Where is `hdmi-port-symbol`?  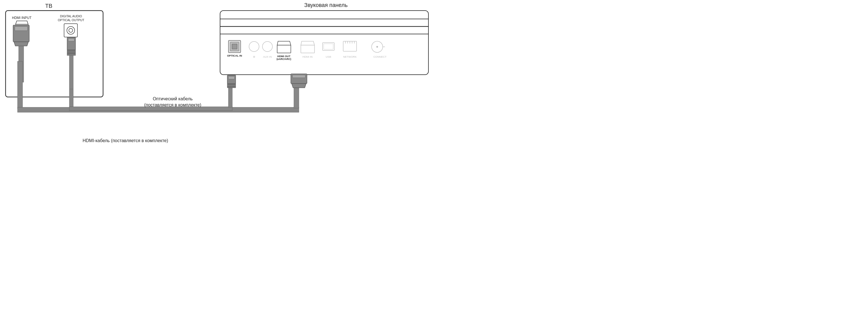 hdmi-port-symbol is located at coordinates (22, 23).